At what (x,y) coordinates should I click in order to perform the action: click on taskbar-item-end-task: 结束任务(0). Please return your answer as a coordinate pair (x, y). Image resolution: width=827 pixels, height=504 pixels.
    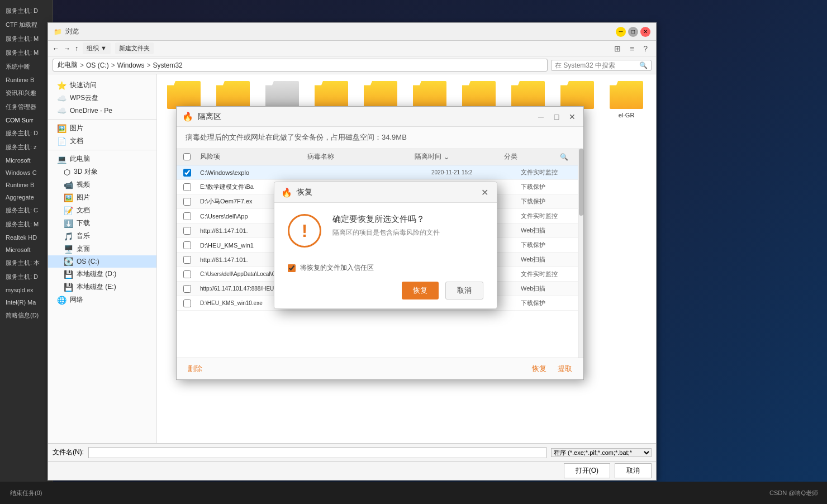
    Looking at the image, I should click on (26, 493).